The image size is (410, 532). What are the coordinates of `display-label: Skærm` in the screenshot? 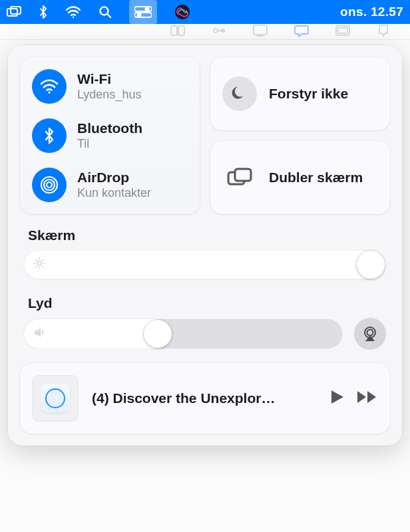 It's located at (207, 235).